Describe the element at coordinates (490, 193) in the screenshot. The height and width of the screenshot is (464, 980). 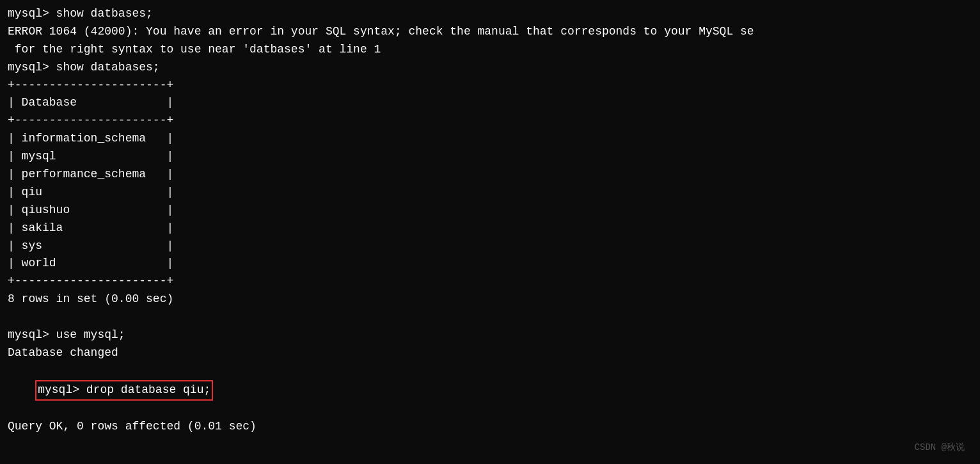
I see `terminal-line-11: | qiu |` at that location.